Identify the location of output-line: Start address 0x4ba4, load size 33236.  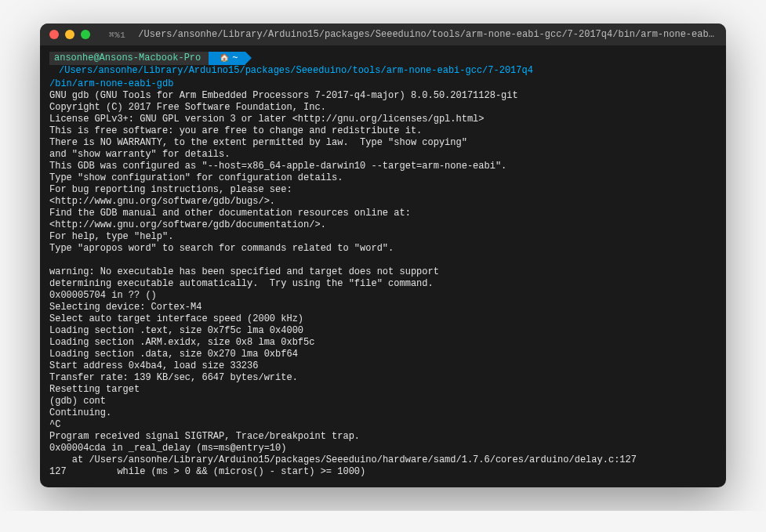
(383, 367).